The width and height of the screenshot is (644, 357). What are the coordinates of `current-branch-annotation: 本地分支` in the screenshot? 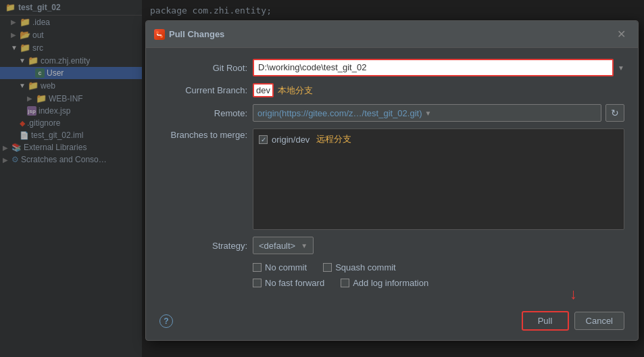 It's located at (295, 91).